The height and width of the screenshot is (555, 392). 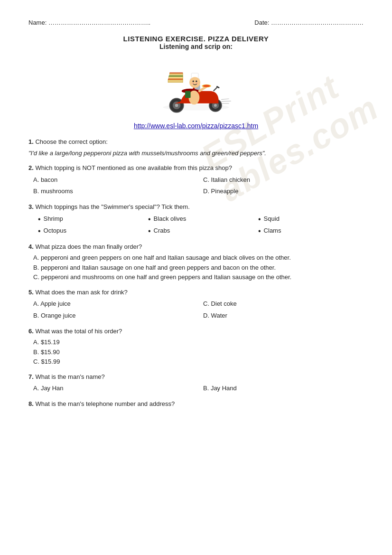 What do you see at coordinates (196, 39) in the screenshot?
I see `main-title: LISTENING EXERCISE. PIZZA DELIVERY` at bounding box center [196, 39].